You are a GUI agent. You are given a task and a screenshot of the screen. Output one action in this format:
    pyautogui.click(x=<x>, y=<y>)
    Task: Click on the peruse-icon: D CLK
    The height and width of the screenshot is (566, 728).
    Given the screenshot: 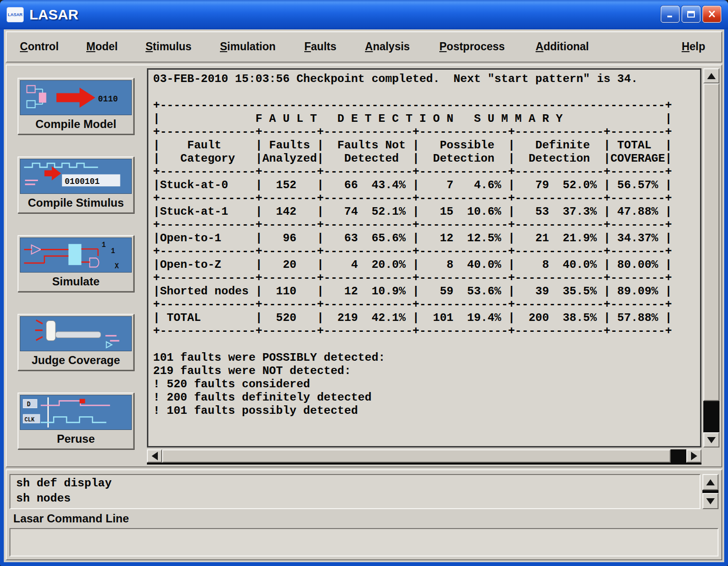 What is the action you would take?
    pyautogui.click(x=76, y=412)
    